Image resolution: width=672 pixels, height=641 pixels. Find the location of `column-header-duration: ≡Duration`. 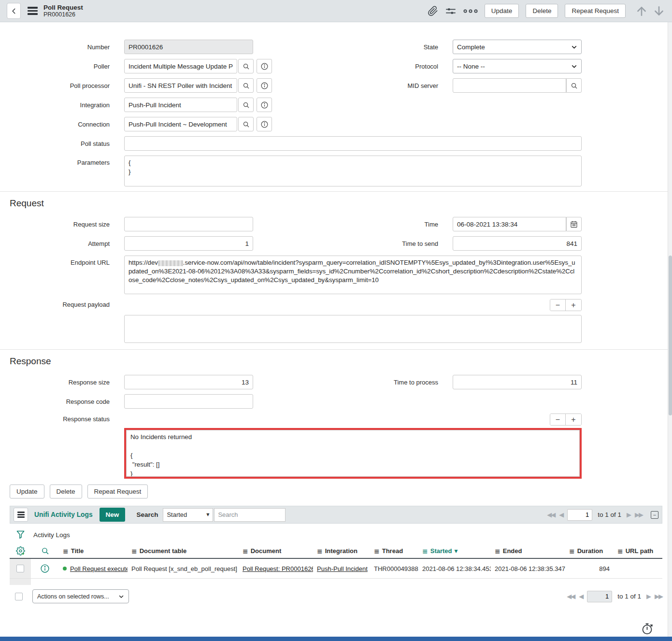

column-header-duration: ≡Duration is located at coordinates (589, 551).